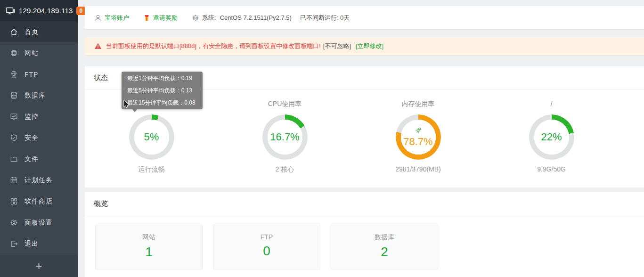  Describe the element at coordinates (39, 95) in the screenshot. I see `sidebar-item-database: 数据库` at that location.